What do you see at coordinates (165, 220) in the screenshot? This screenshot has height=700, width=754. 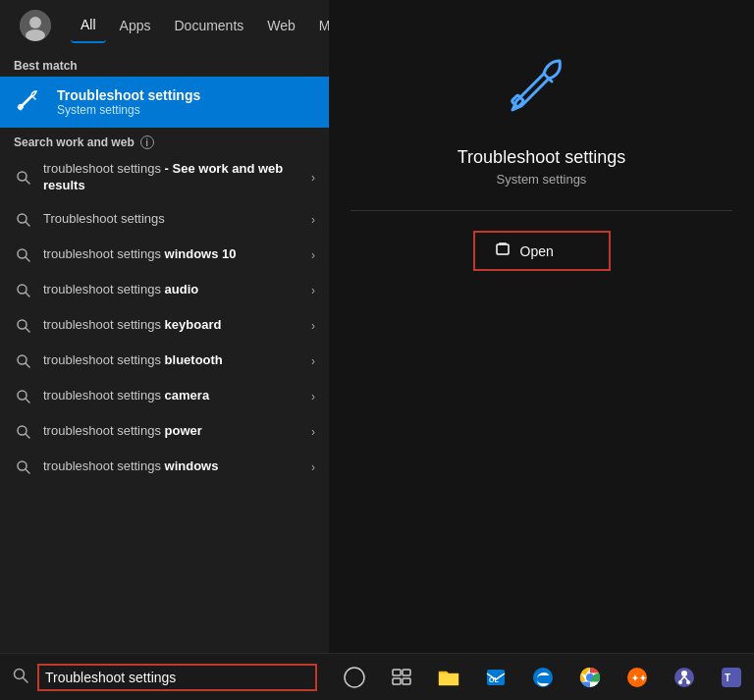 I see `result-item: Troubleshoot settings ›` at bounding box center [165, 220].